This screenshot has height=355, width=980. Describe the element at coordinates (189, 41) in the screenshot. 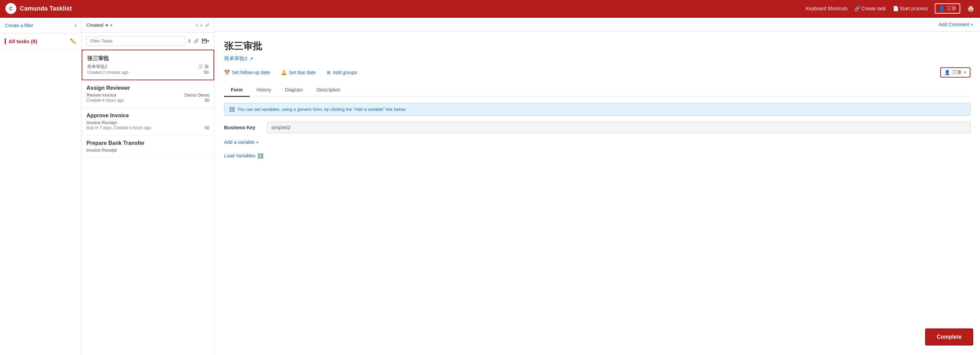

I see `filter-count: 8` at that location.